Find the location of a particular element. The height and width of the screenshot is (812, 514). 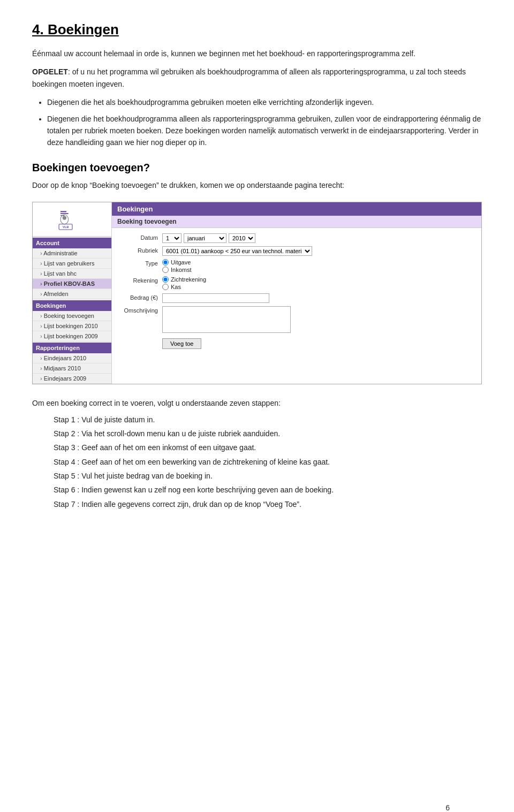

datum-month-select: januari is located at coordinates (205, 238).